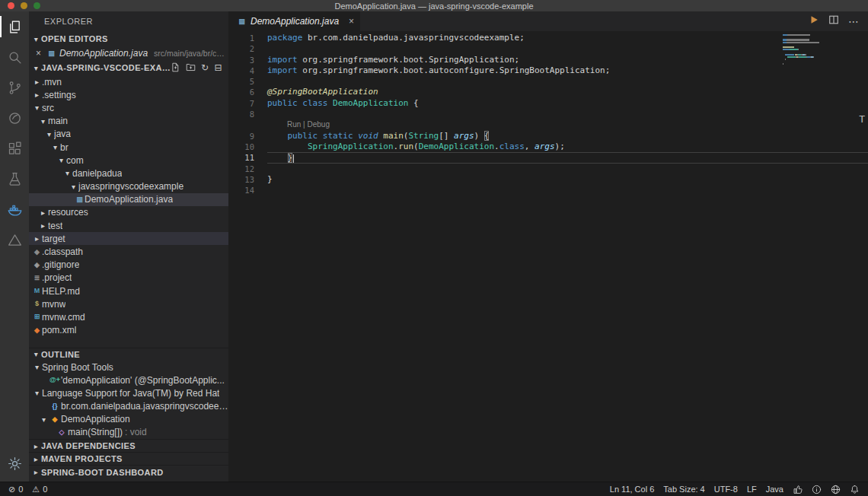  Describe the element at coordinates (129, 393) in the screenshot. I see `outline-item-language-support-for-java-tm-b: ▾Language Support for Java(TM) by Red Ha…` at that location.